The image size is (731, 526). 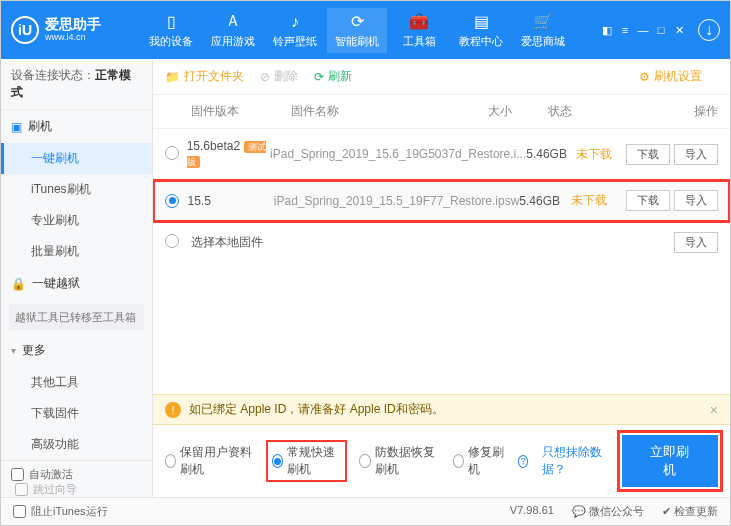 I want to click on sidebar-item-other-tools: 其他工具, so click(x=76, y=382).